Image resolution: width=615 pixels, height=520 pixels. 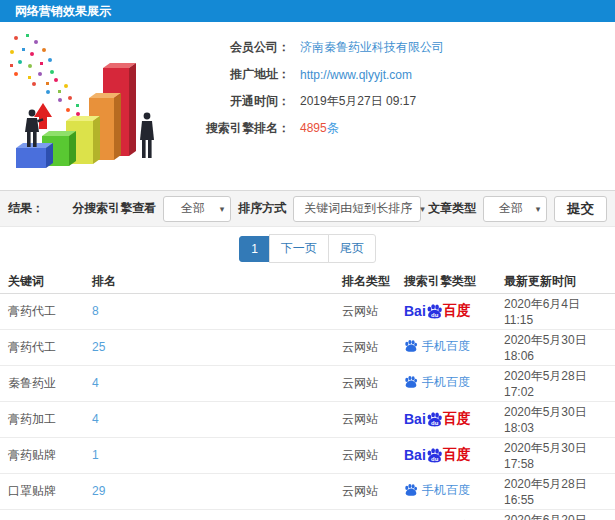 I want to click on last-page-button: 尾页, so click(x=352, y=248).